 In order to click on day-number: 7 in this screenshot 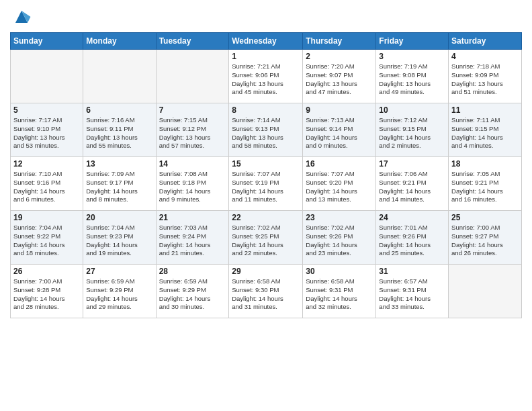, I will do `click(193, 110)`.